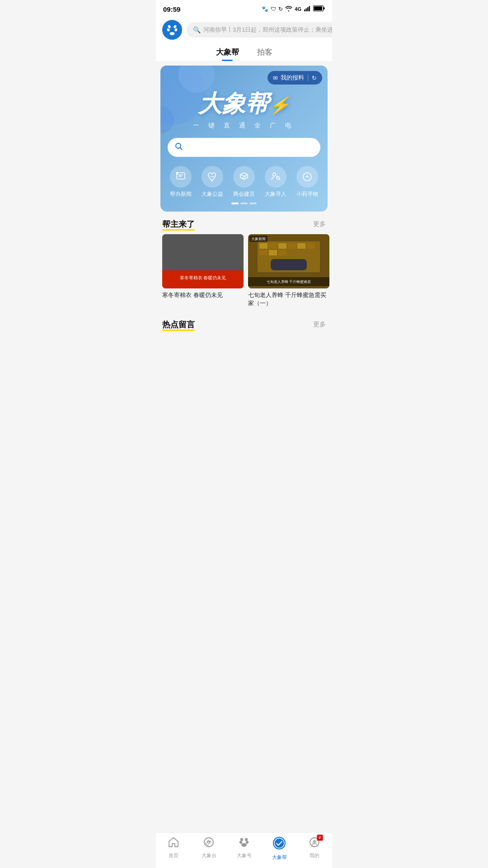 This screenshot has height=868, width=488. What do you see at coordinates (203, 271) in the screenshot?
I see `card-1: 寒冬寄棉衣 春暖仍未见 台州市台 寒冬寄棉衣 春暖仍未见` at bounding box center [203, 271].